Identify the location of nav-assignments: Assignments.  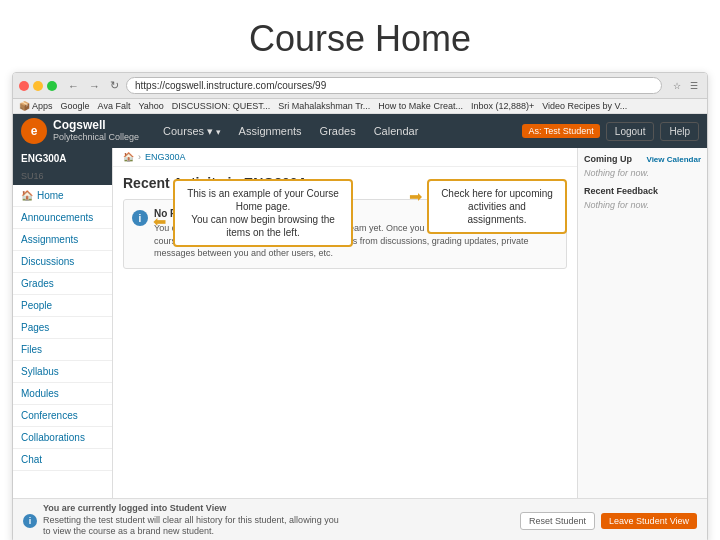
(270, 131).